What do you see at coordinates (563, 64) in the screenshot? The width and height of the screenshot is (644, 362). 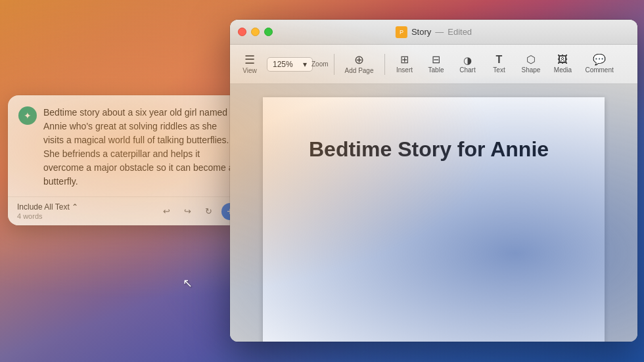 I see `media-toolbar-button: 🖼 Media` at bounding box center [563, 64].